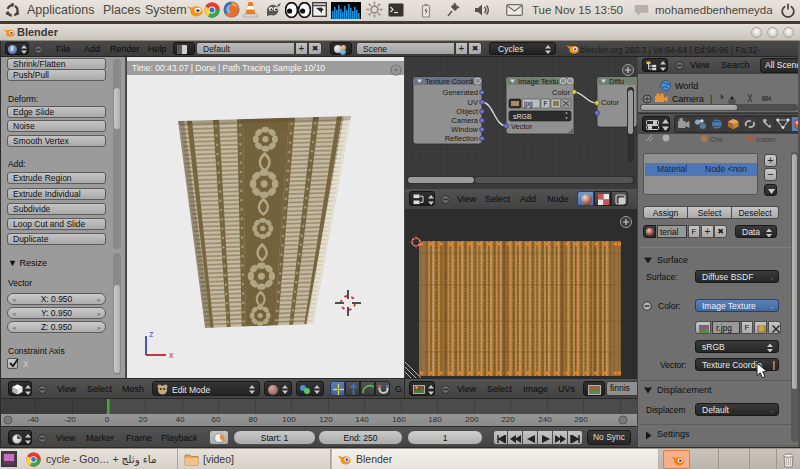 The width and height of the screenshot is (800, 469). What do you see at coordinates (460, 92) in the screenshot?
I see `svg-text: Generated` at bounding box center [460, 92].